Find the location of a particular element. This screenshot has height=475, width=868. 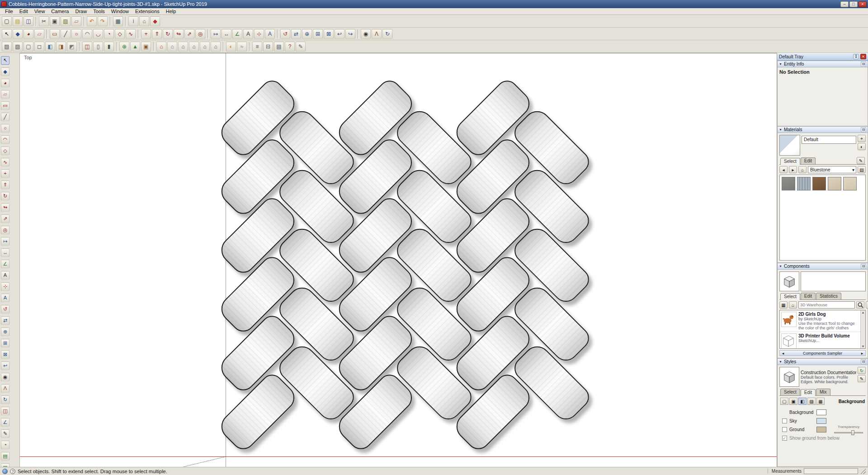

erase-button: ▱ is located at coordinates (76, 21).